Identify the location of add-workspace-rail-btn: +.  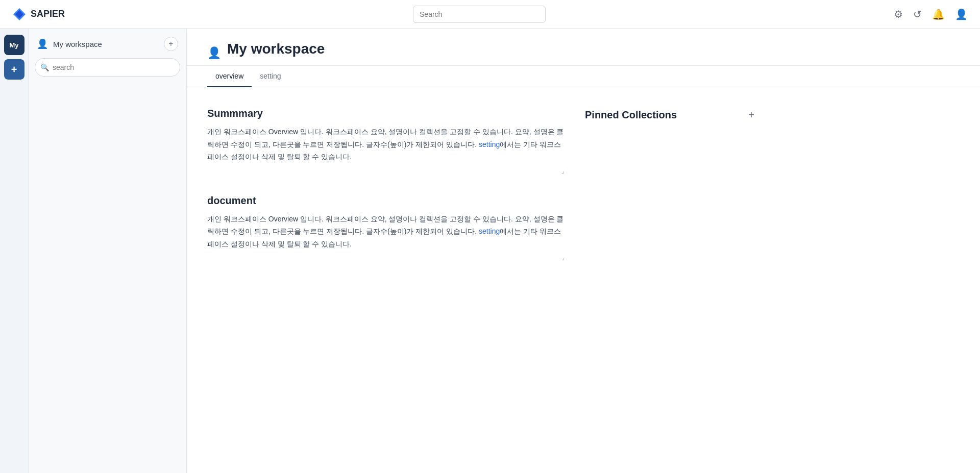
(14, 69).